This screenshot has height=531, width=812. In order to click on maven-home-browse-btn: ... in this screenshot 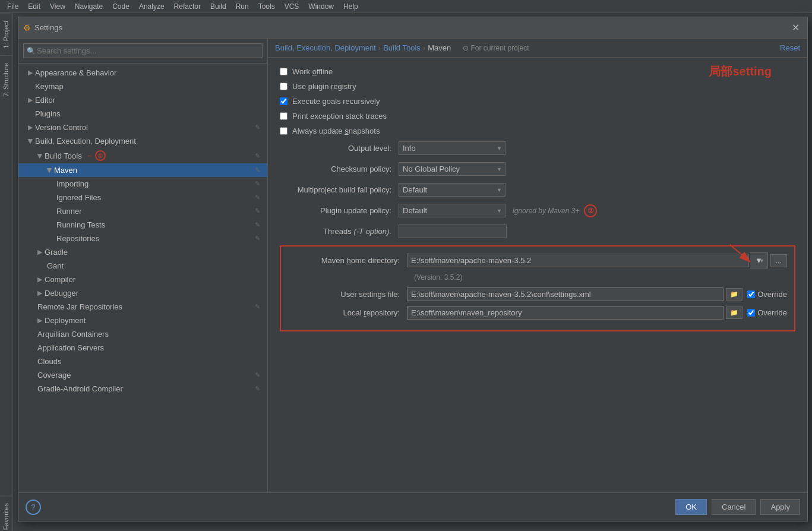, I will do `click(779, 261)`.